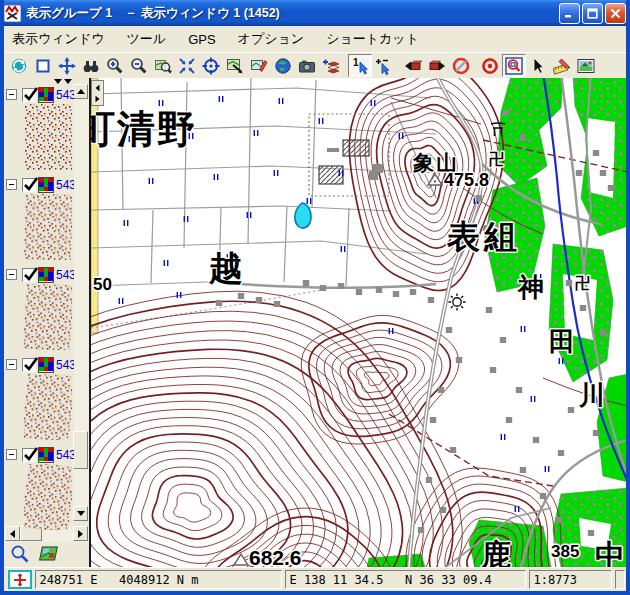 The image size is (630, 595). I want to click on binoculars-icon, so click(91, 66).